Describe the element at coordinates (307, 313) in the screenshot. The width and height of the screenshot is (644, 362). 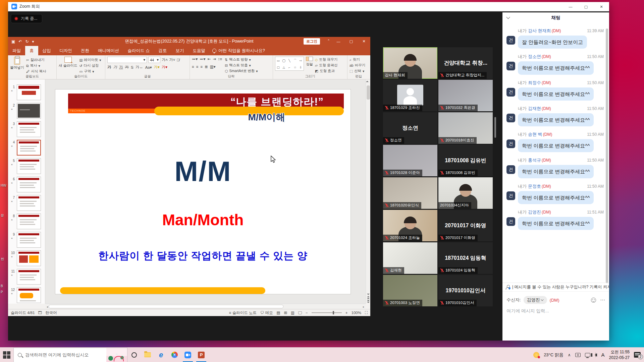
I see `zoom-out-icon: −` at that location.